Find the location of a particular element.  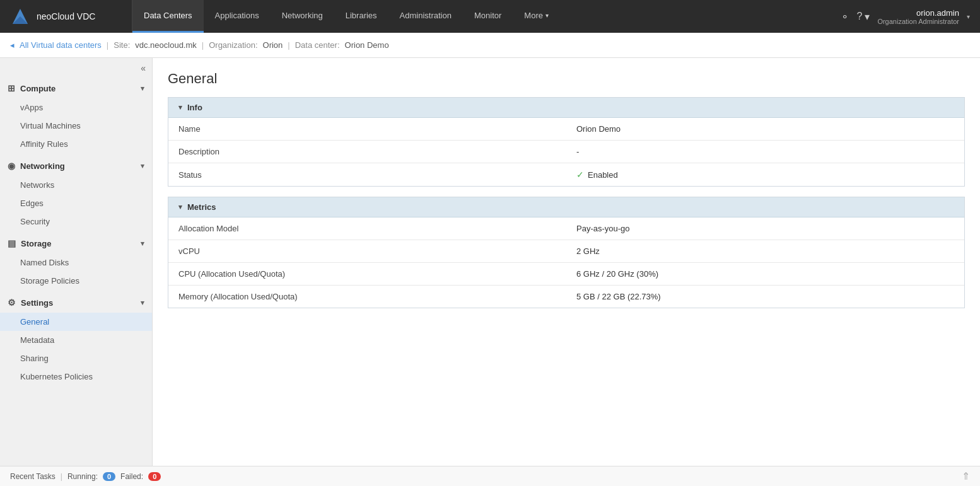

table-row: CPU (Allocation Used/Quota) 6 GHz / 20 G… is located at coordinates (566, 274).